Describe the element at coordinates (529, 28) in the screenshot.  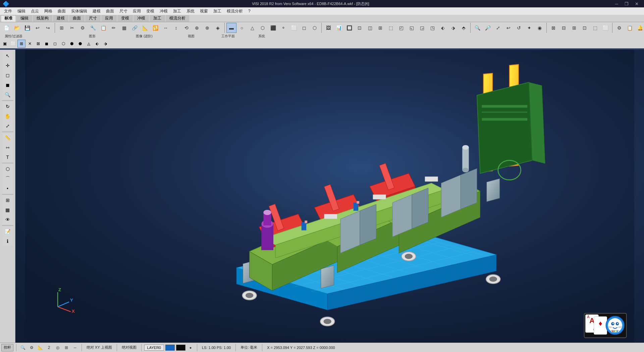
I see `view6: ✦` at that location.